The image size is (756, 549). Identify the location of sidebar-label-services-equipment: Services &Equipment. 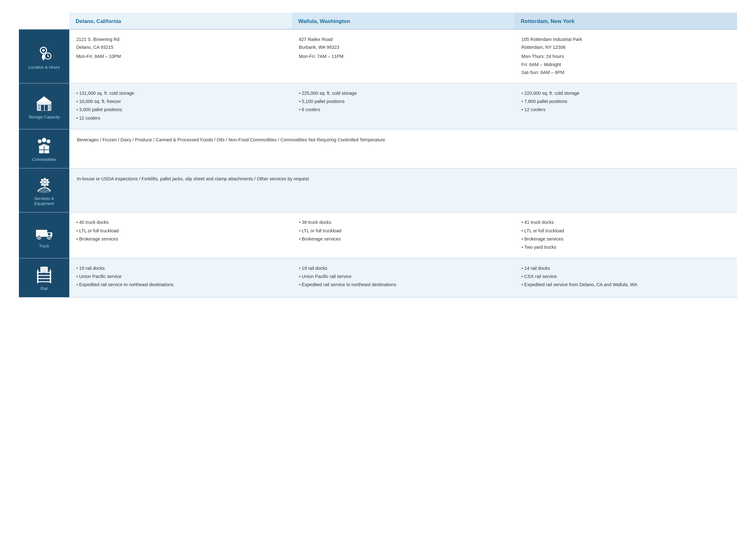
(44, 202).